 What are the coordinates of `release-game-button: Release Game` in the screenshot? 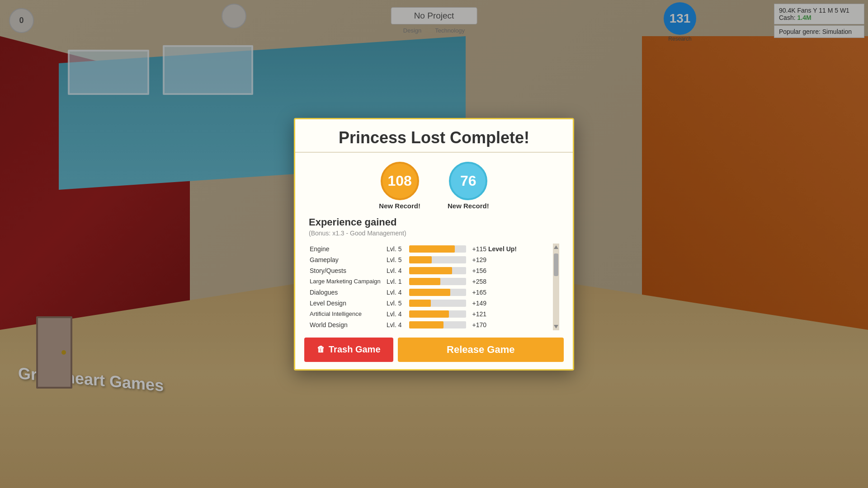 It's located at (481, 350).